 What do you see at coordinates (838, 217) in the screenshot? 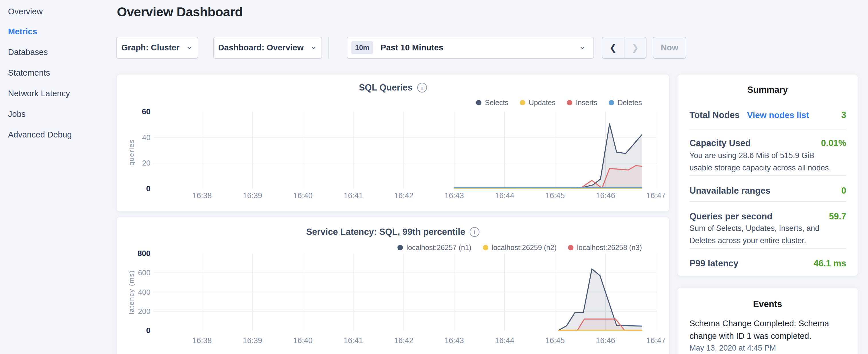
I see `summary-row-value: 59.7` at bounding box center [838, 217].